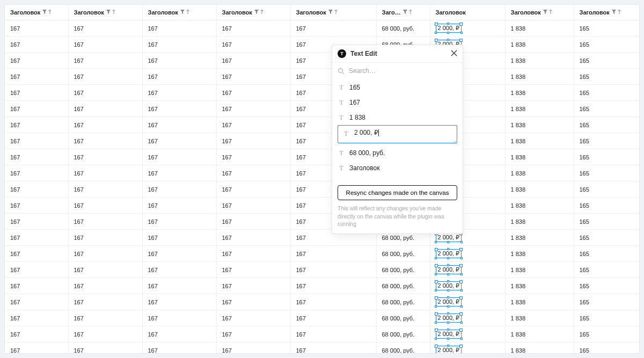 The image size is (644, 358). What do you see at coordinates (397, 193) in the screenshot?
I see `resync-button: Resync changes made on the canvas` at bounding box center [397, 193].